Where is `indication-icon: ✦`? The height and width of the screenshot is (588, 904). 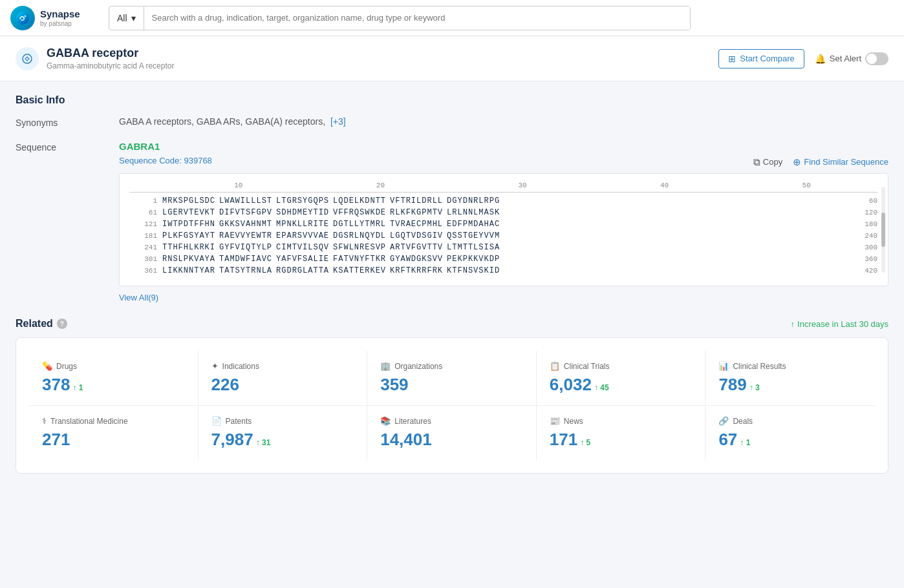
indication-icon: ✦ is located at coordinates (215, 366).